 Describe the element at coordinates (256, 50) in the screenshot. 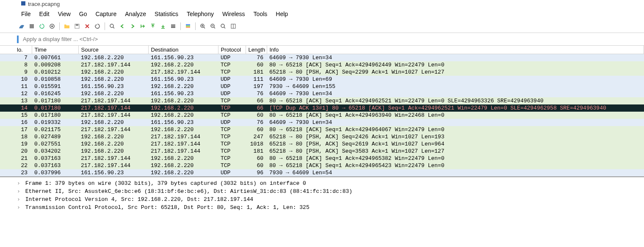

I see `col-header-length: Length` at that location.